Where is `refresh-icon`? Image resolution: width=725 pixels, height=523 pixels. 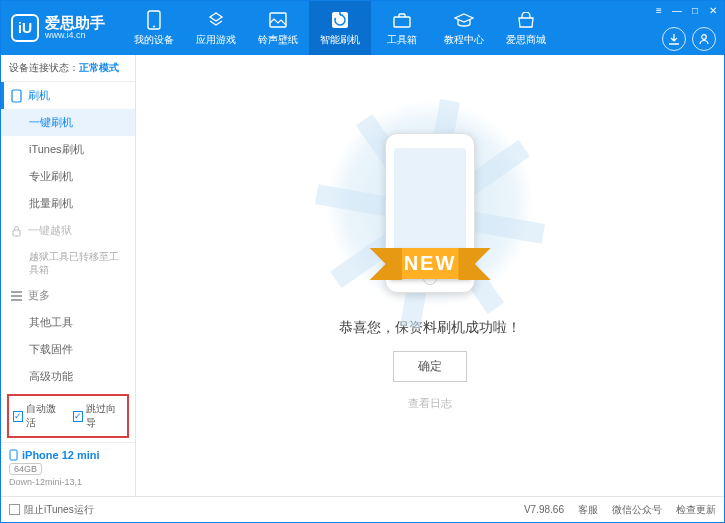
refresh-icon is located at coordinates (340, 20).